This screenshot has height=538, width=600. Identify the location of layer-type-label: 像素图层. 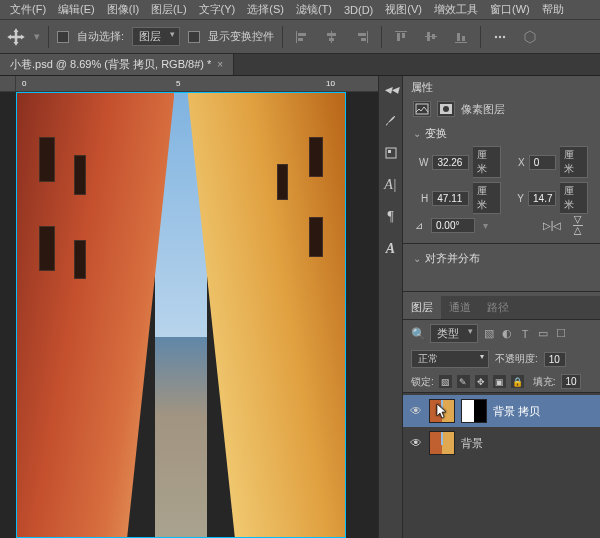
(483, 110).